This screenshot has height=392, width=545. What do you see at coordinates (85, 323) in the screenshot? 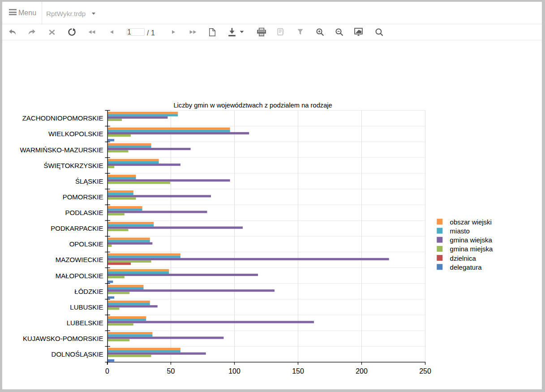
I see `svg-text: LUBELSKIE` at bounding box center [85, 323].